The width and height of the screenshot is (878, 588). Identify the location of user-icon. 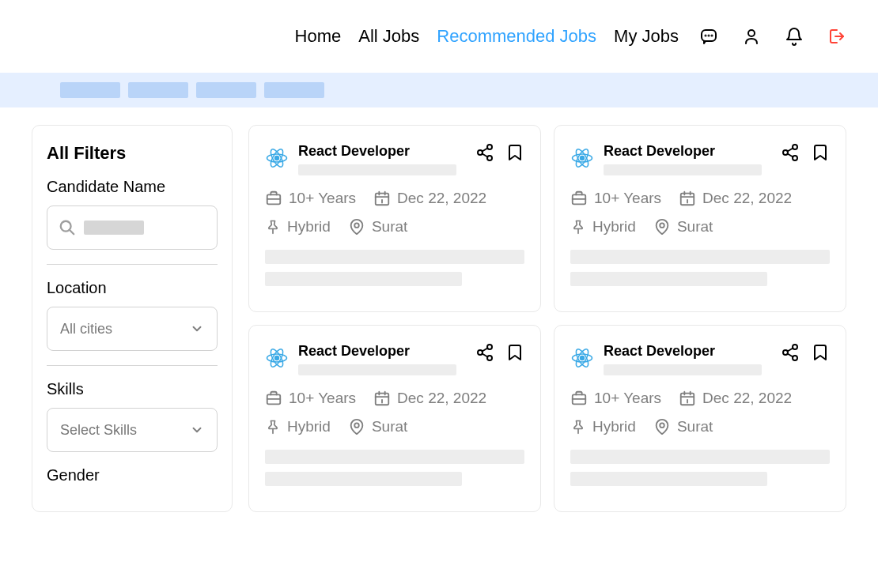
(751, 36).